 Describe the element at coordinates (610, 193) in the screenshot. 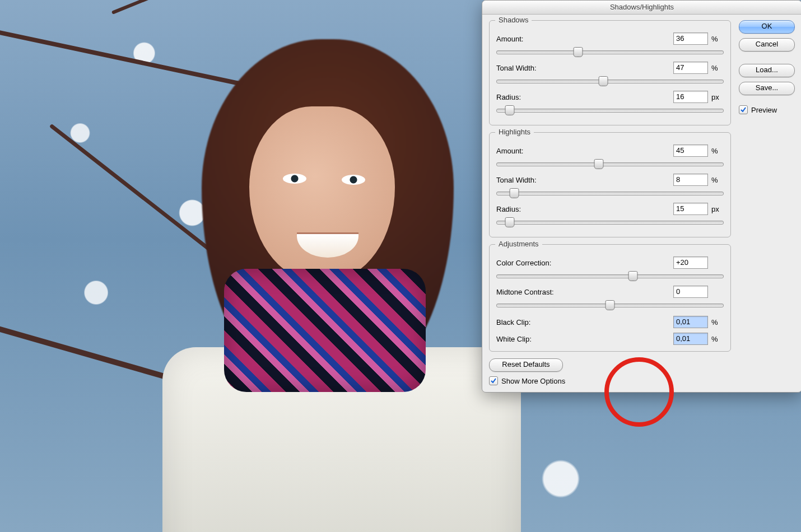

I see `slider-highlights-tonal` at that location.